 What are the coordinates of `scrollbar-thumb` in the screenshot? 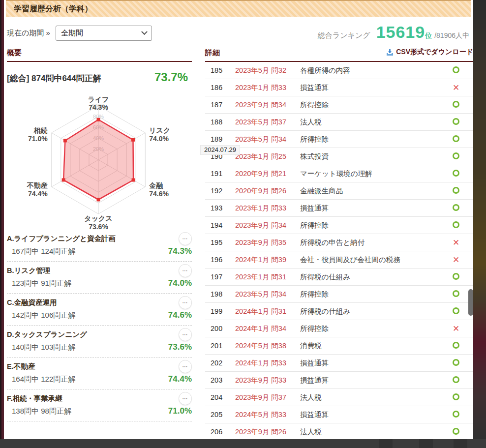 It's located at (471, 302).